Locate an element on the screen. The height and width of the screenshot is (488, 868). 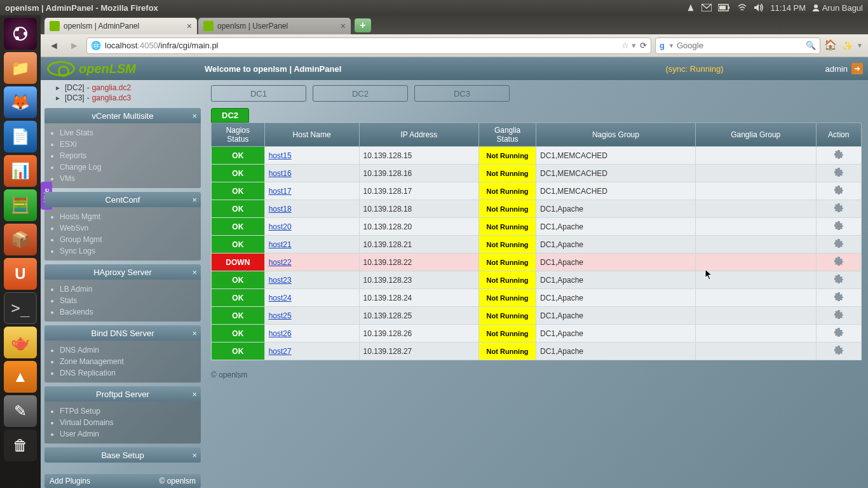
host-link: host18 is located at coordinates (280, 209).